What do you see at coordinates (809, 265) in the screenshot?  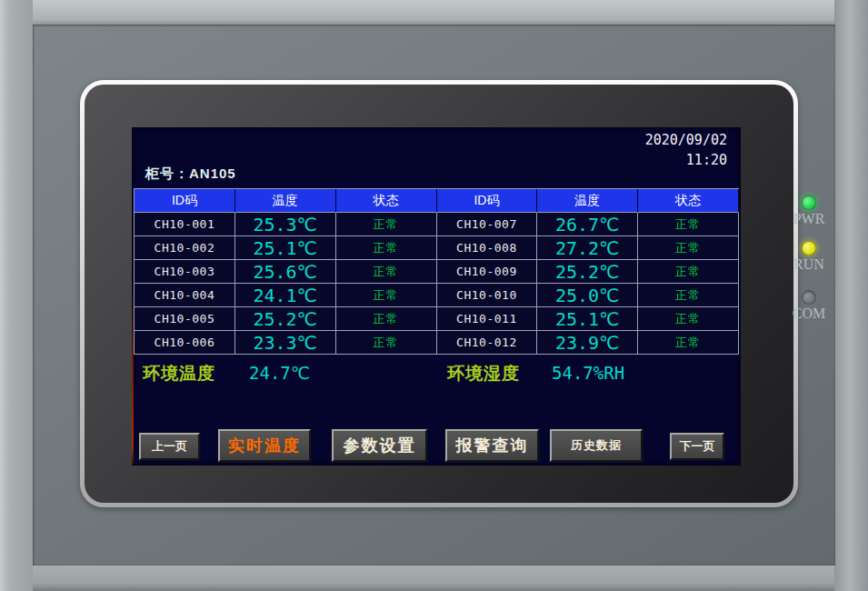 I see `run-led-label: RUN` at bounding box center [809, 265].